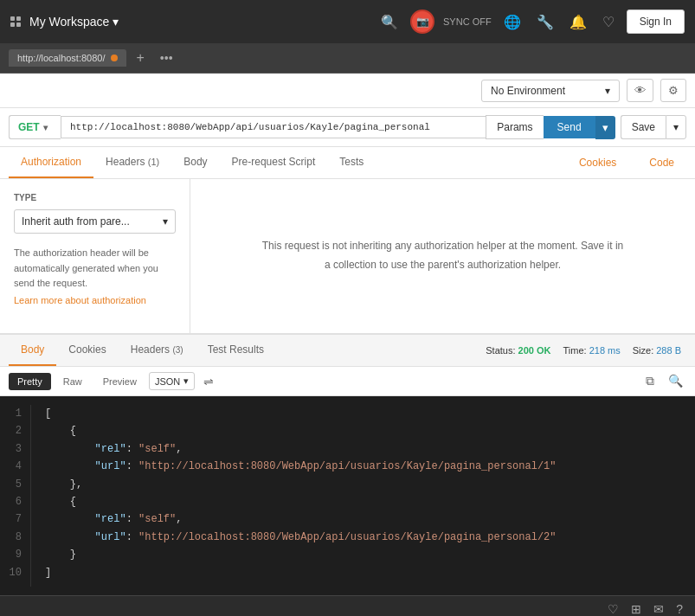 The height and width of the screenshot is (616, 695). What do you see at coordinates (87, 350) in the screenshot?
I see `response-tab-cookies: Cookies` at bounding box center [87, 350].